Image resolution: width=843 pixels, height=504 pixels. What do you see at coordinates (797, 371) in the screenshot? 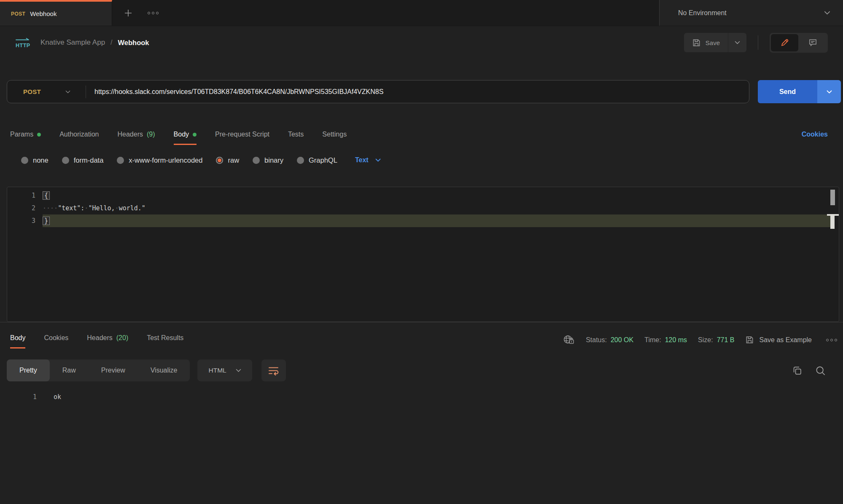
I see `copy-icon` at bounding box center [797, 371].